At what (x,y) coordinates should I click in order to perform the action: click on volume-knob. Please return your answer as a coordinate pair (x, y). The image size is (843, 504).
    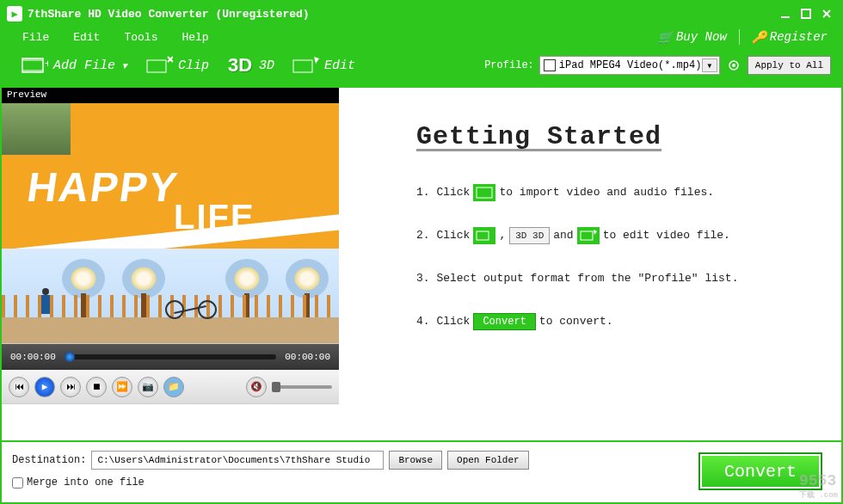
    Looking at the image, I should click on (276, 387).